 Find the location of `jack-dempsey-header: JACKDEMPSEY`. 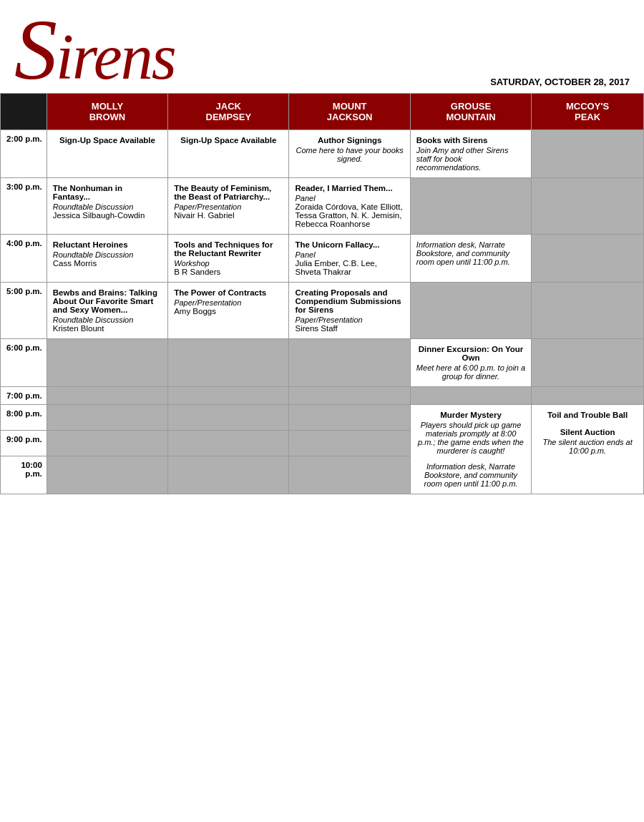

jack-dempsey-header: JACKDEMPSEY is located at coordinates (229, 112).